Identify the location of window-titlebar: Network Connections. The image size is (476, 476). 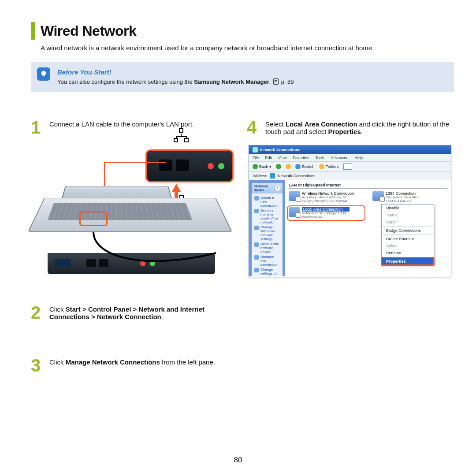
(350, 150).